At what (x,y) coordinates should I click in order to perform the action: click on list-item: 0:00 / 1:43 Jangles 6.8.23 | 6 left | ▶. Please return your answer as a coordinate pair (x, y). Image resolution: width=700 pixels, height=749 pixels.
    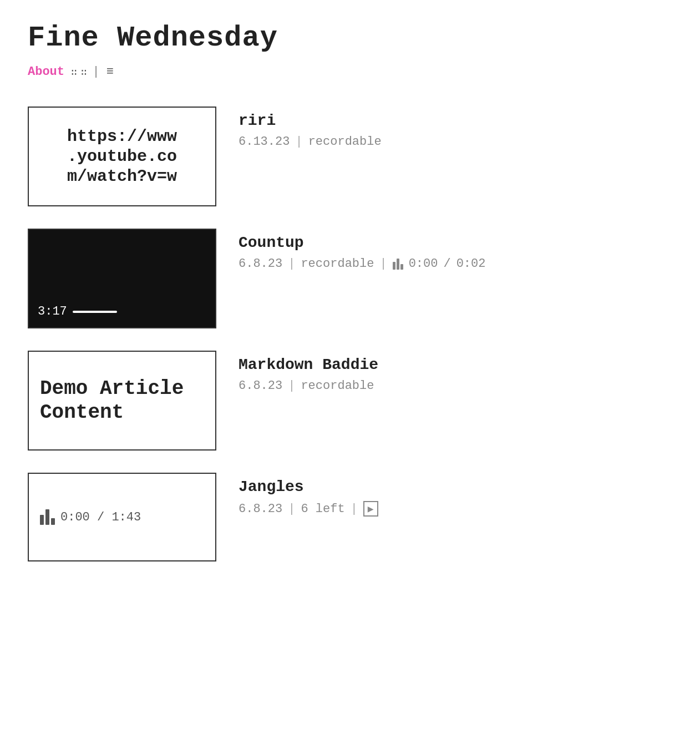
    Looking at the image, I should click on (350, 517).